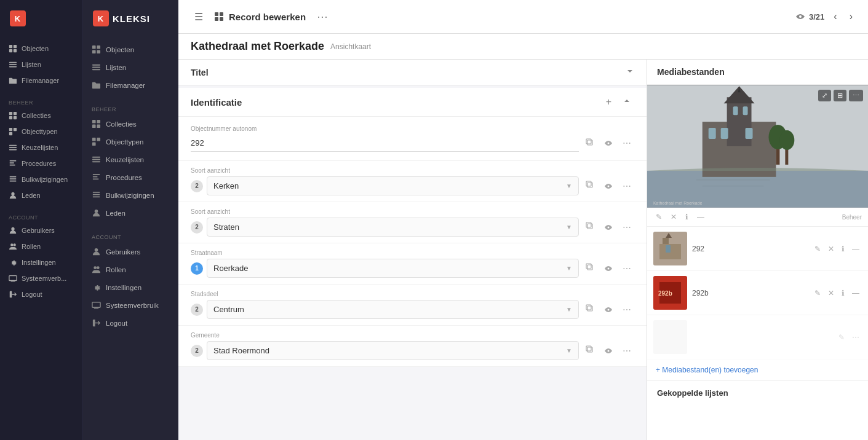 The height and width of the screenshot is (440, 868). Describe the element at coordinates (41, 81) in the screenshot. I see `narrow-nav-filemanager: Filemanager` at that location.